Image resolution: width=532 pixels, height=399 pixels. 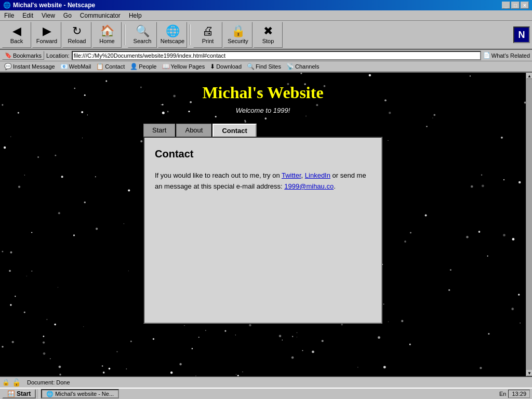 What do you see at coordinates (24, 394) in the screenshot?
I see `start-label: Start` at bounding box center [24, 394].